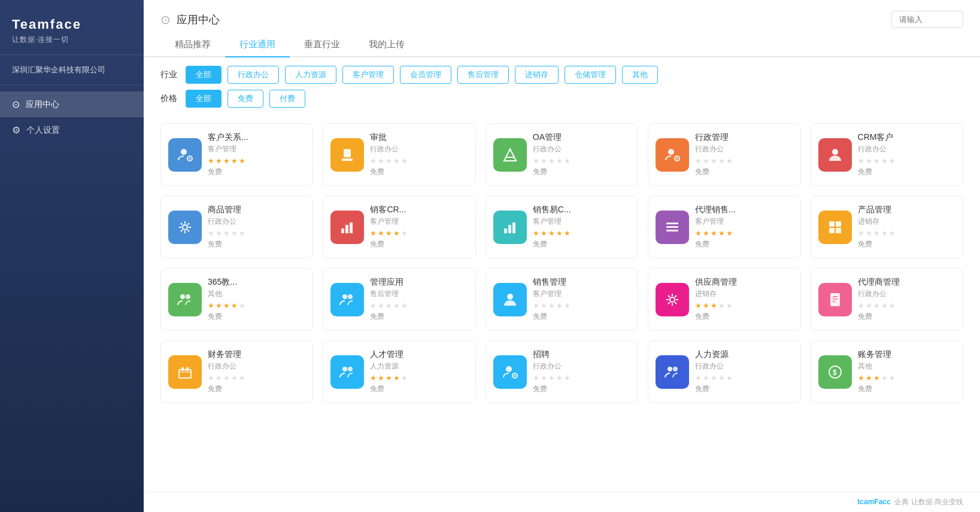  What do you see at coordinates (193, 45) in the screenshot?
I see `tab-featured: 精品推荐` at bounding box center [193, 45].